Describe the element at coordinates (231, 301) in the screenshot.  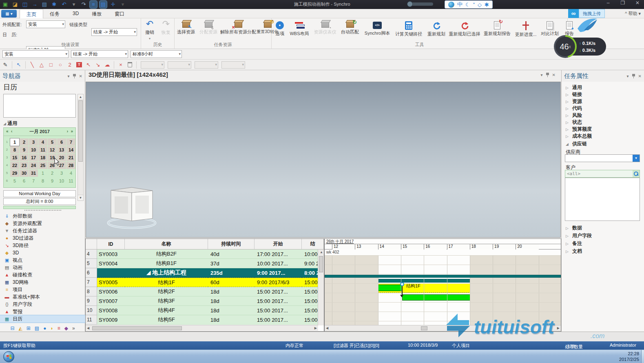
I see `cell-c3: 18d` at that location.